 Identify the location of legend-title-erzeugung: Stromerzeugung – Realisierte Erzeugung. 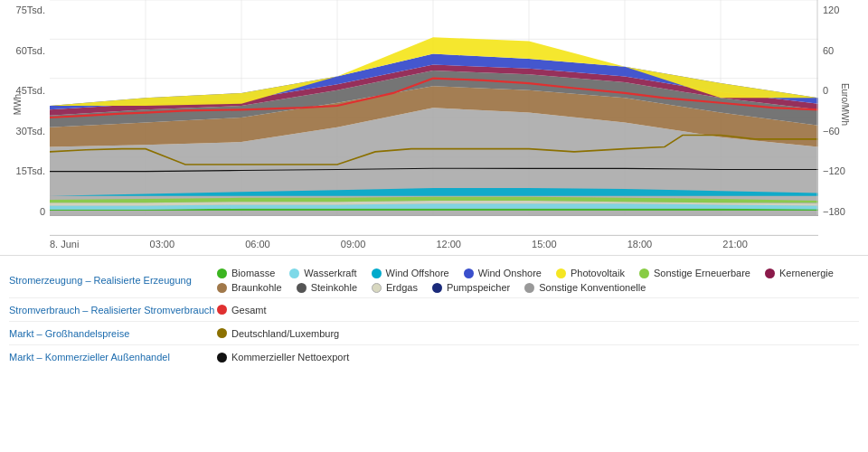
(113, 280).